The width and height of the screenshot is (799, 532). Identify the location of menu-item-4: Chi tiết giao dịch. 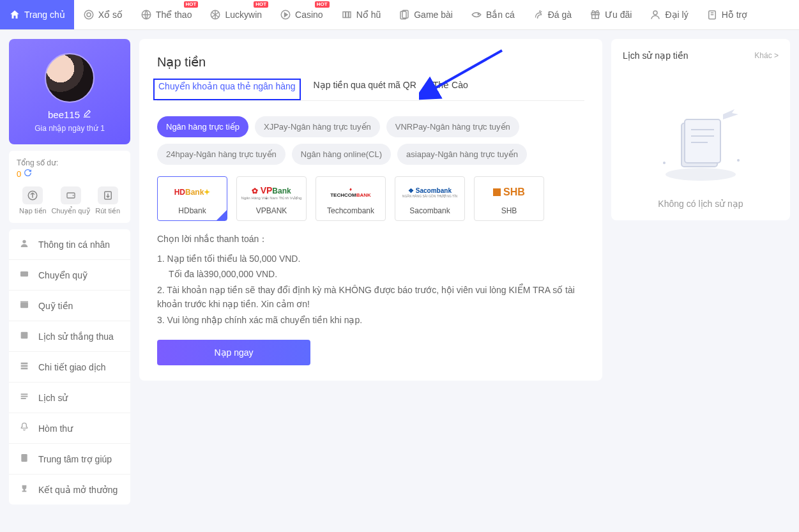
(70, 367).